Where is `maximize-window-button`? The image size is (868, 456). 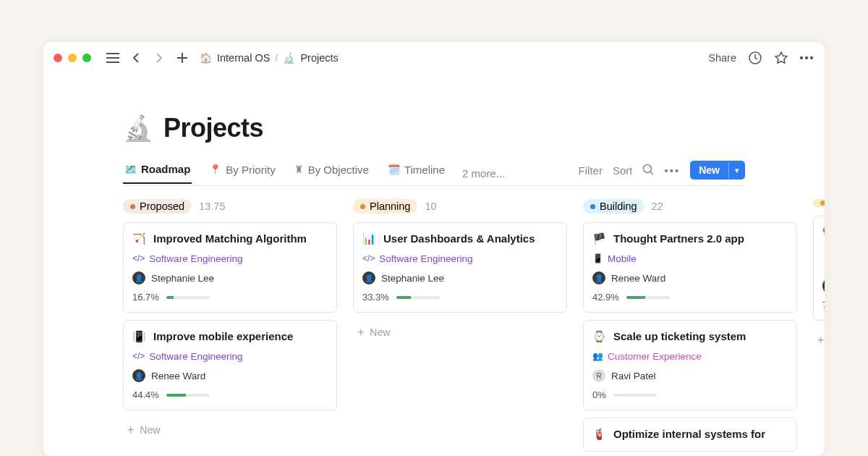 maximize-window-button is located at coordinates (87, 58).